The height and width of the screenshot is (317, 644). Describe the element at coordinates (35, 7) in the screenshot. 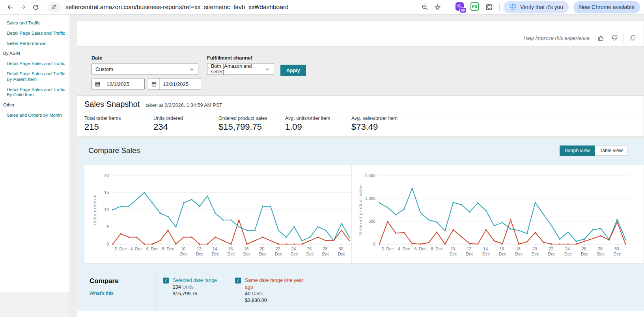

I see `reload-button` at that location.